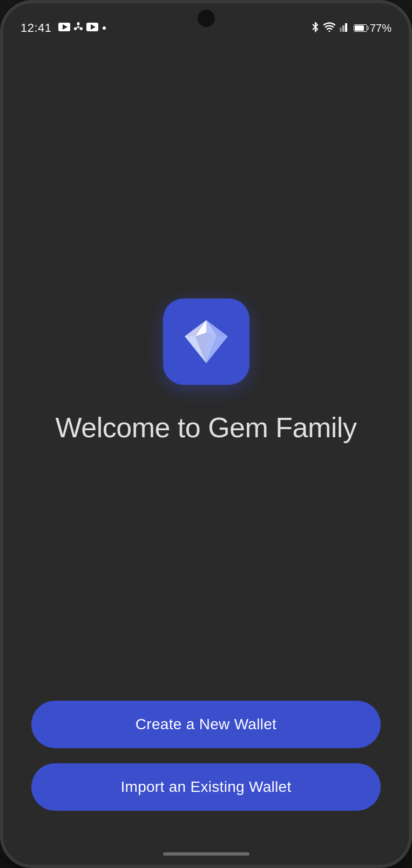  I want to click on welcome-title: Welcome to Gem Family, so click(206, 428).